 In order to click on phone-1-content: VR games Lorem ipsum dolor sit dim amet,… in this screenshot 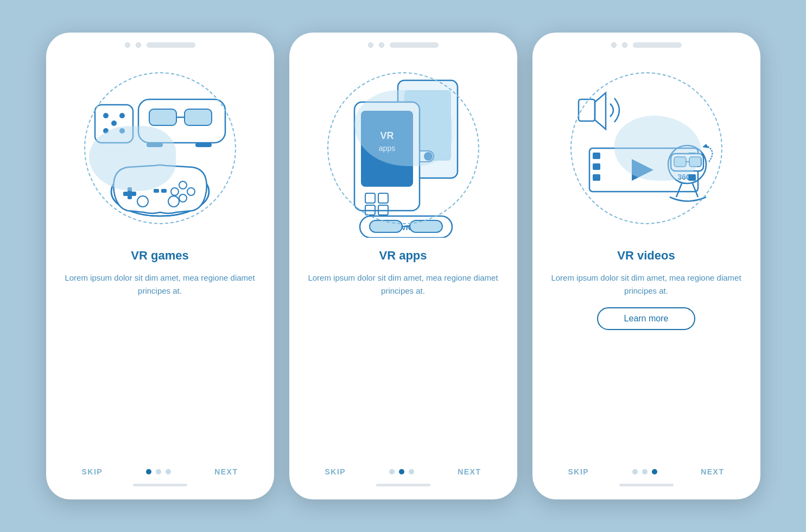, I will do `click(160, 368)`.